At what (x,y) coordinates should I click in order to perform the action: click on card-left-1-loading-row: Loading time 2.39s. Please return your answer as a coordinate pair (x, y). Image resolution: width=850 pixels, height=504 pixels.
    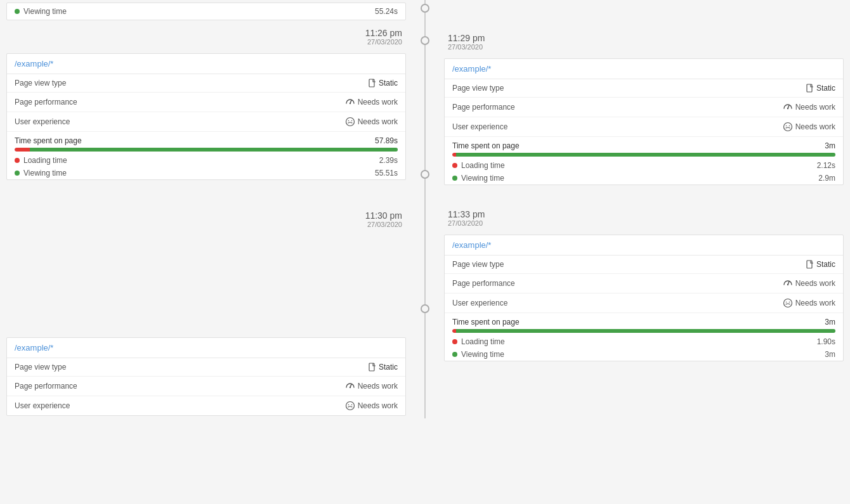
    Looking at the image, I should click on (206, 160).